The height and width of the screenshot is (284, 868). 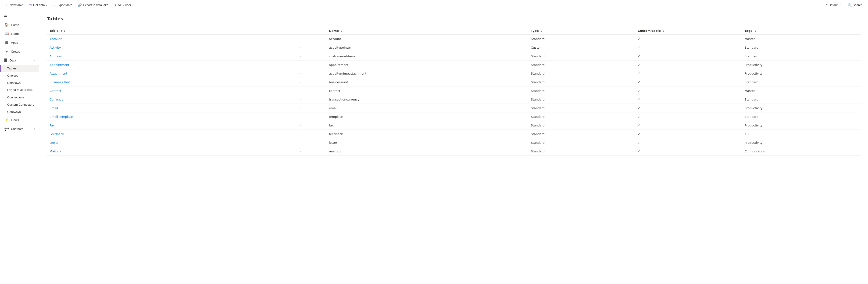 I want to click on default-button: ≡ Default ▾, so click(x=833, y=5).